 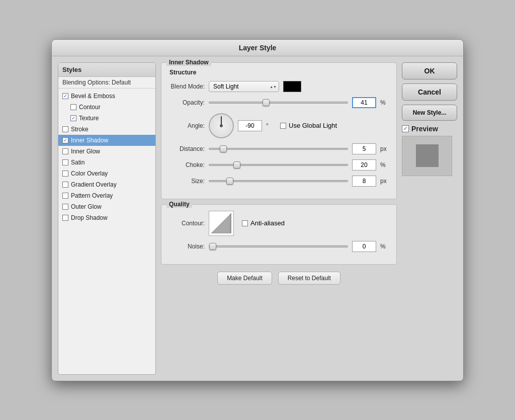 What do you see at coordinates (107, 185) in the screenshot?
I see `sidebar-item-gradient-overlay: Gradient Overlay` at bounding box center [107, 185].